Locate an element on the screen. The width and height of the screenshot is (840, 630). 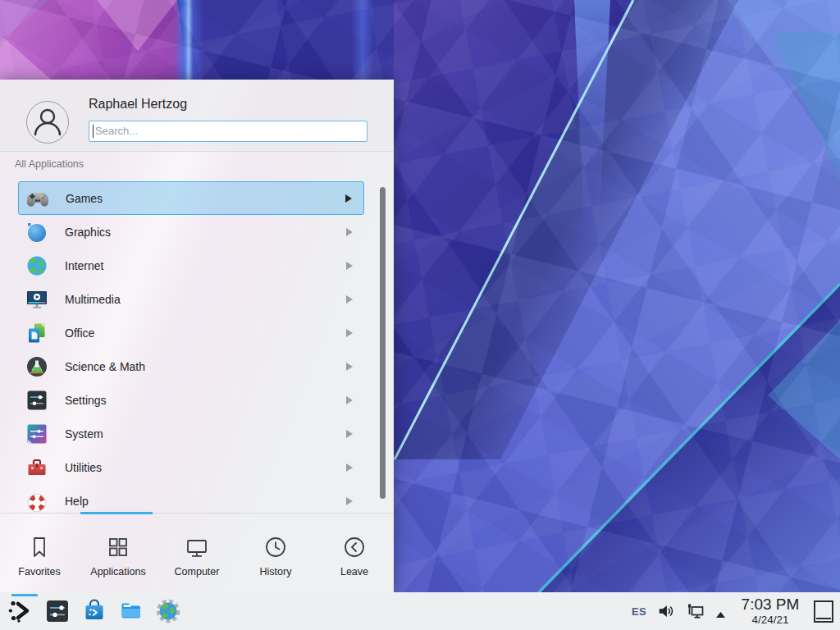
clock-time: 7:03 PM is located at coordinates (770, 604).